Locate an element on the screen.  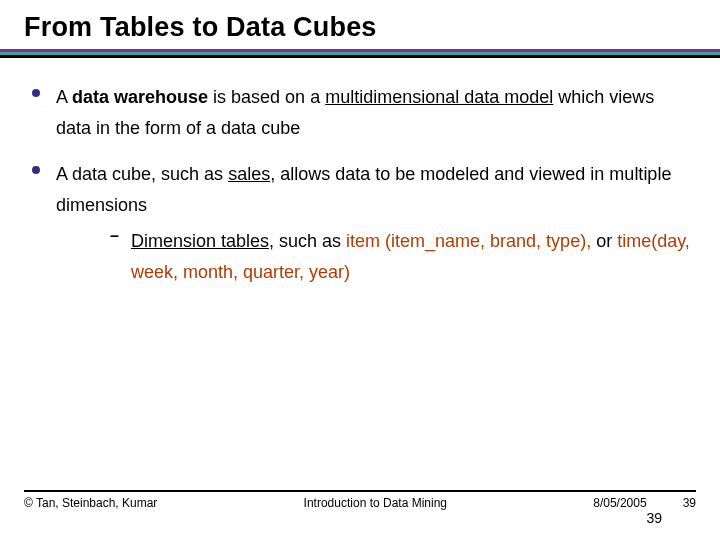
dash-icon: – is located at coordinates (114, 236).